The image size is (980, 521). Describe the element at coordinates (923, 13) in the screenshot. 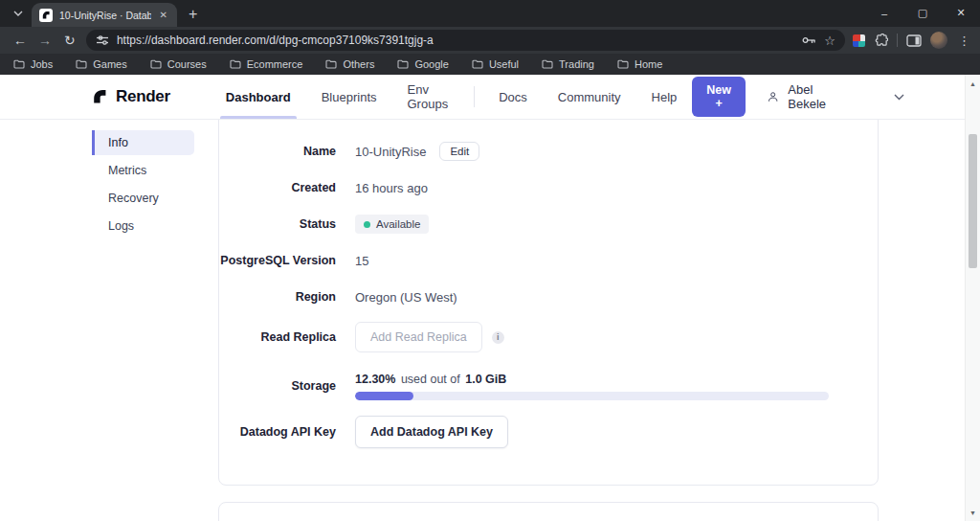

I see `window-controls: – ▢ ✕` at that location.